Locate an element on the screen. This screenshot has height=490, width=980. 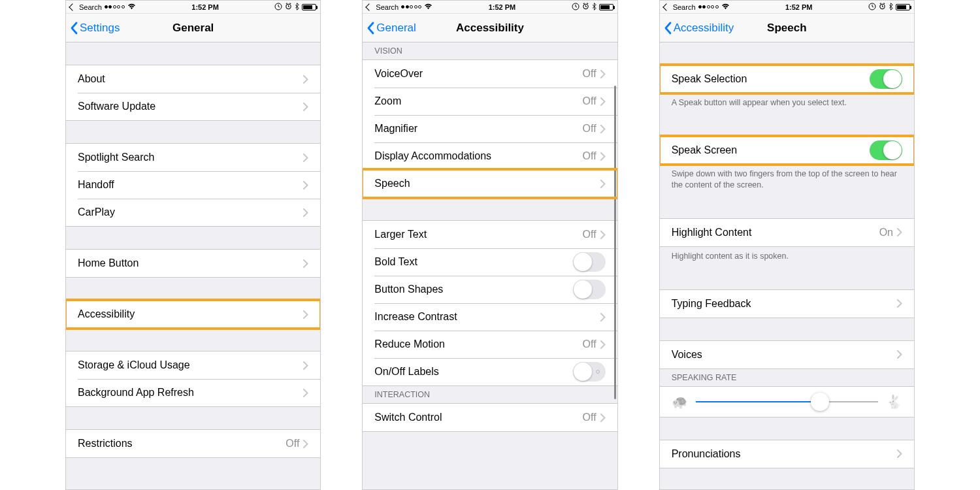
speak-selection-label: Speak Selection is located at coordinates (771, 79).